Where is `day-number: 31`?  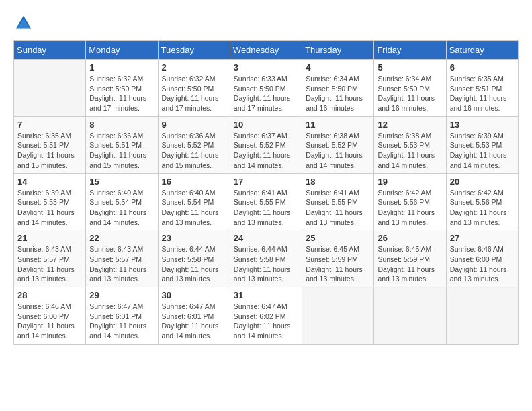 day-number: 31 is located at coordinates (266, 295).